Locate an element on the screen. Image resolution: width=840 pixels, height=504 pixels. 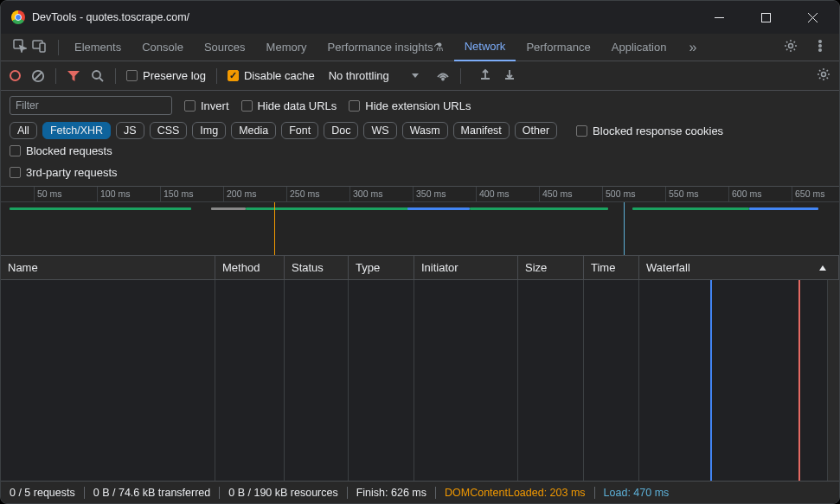
close-button is located at coordinates (812, 17).